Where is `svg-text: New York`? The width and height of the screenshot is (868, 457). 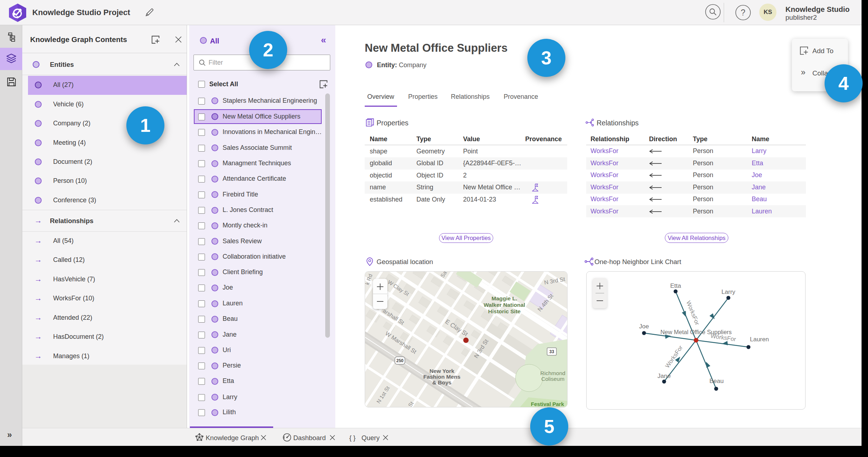
svg-text: New York is located at coordinates (442, 371).